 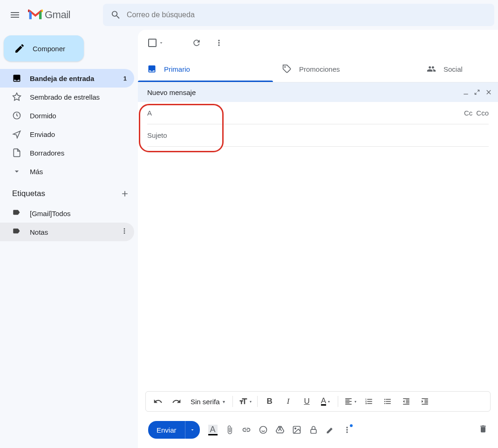 What do you see at coordinates (67, 97) in the screenshot?
I see `sidebar-item-starred: Sembrado de estrellas` at bounding box center [67, 97].